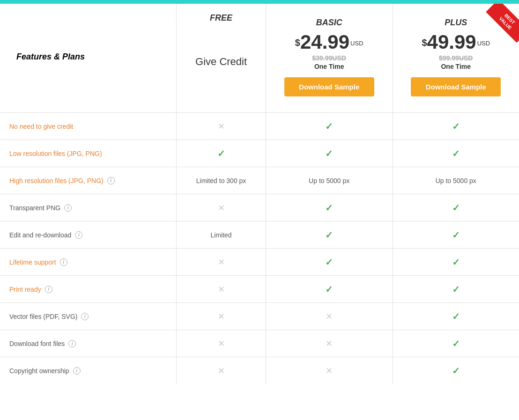 The width and height of the screenshot is (519, 420). I want to click on features-label: Features & Plans, so click(88, 57).